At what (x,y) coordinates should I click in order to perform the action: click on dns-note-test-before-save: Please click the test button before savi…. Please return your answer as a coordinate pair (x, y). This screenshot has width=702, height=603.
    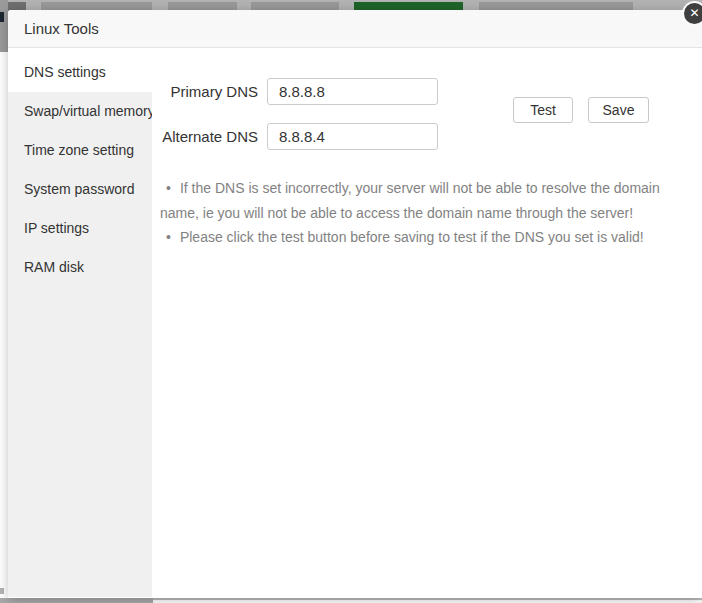
    Looking at the image, I should click on (422, 238).